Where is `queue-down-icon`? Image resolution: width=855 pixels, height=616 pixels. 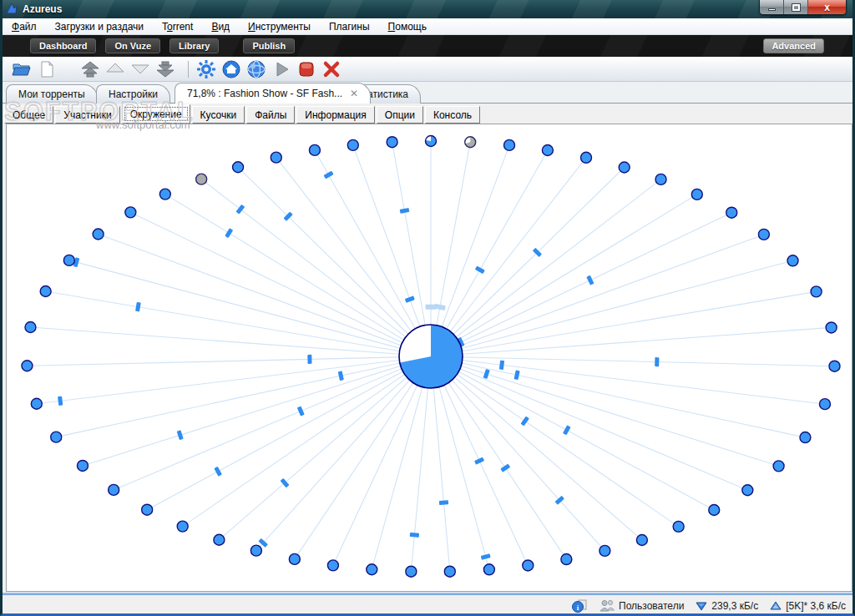
queue-down-icon is located at coordinates (140, 69).